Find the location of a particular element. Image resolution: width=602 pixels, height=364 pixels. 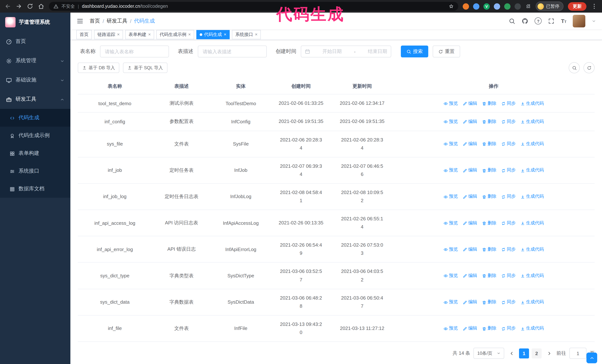

reload-icon is located at coordinates (30, 6).